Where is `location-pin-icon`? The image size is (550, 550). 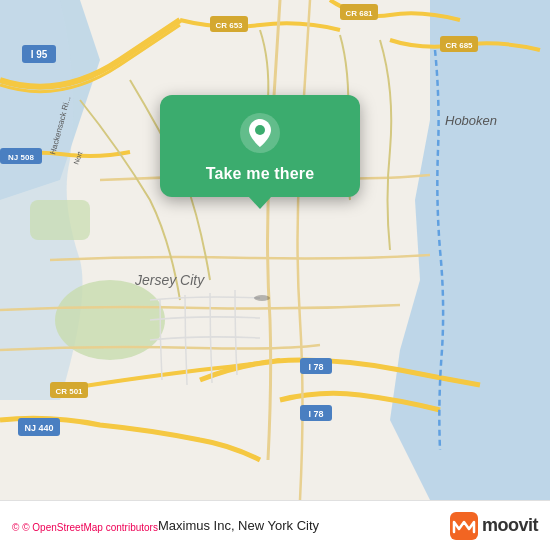 location-pin-icon is located at coordinates (260, 133).